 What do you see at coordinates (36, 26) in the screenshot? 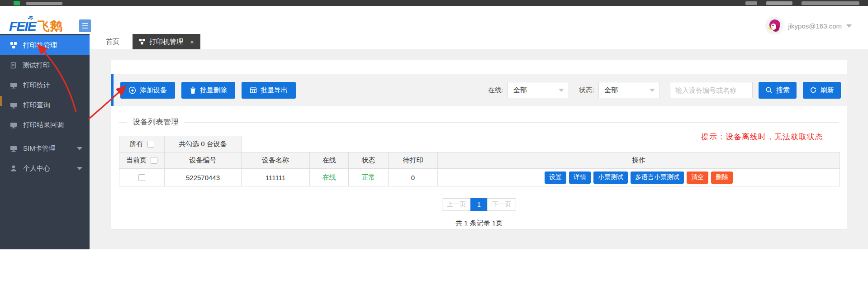
I see `feie-logo: FEIE 飞鹅` at bounding box center [36, 26].